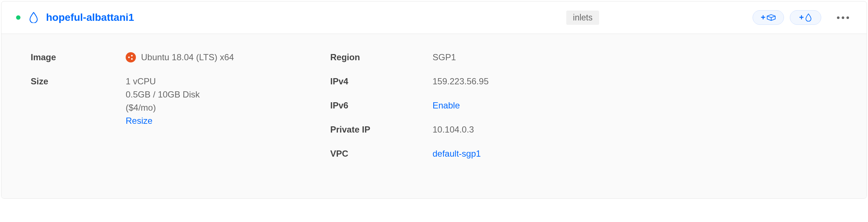 The image size is (868, 222). What do you see at coordinates (843, 18) in the screenshot?
I see `more-actions-button` at bounding box center [843, 18].